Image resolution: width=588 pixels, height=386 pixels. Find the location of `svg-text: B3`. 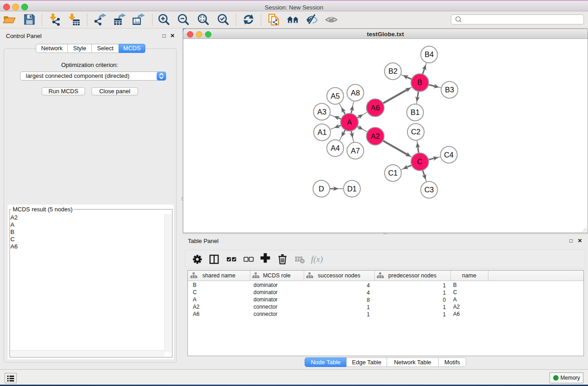

svg-text: B3 is located at coordinates (449, 90).